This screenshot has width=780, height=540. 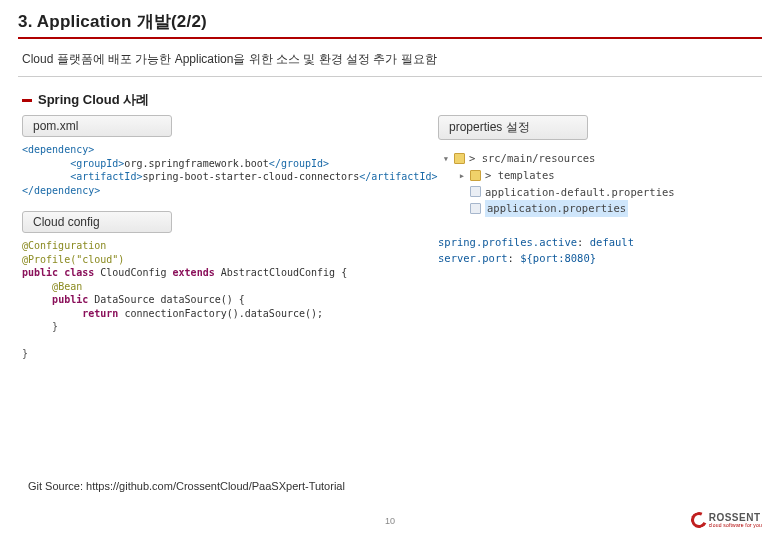 I want to click on xml-tag: </groupId>, so click(x=299, y=164).